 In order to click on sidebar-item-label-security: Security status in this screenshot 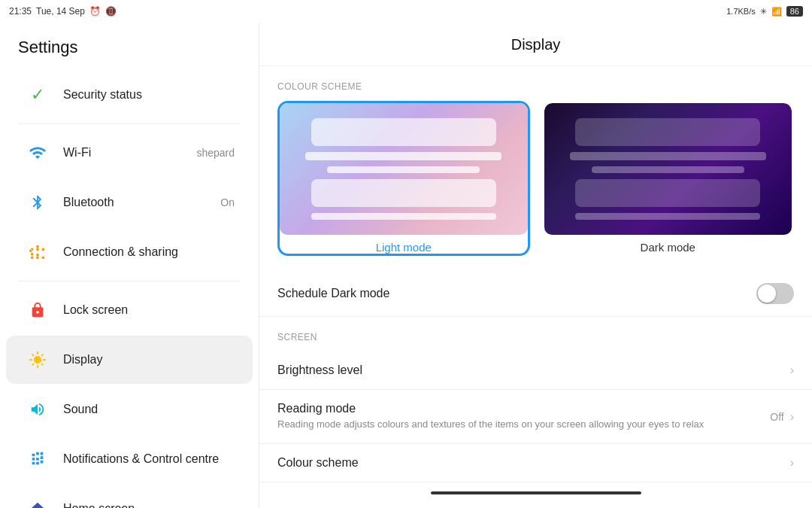, I will do `click(149, 95)`.